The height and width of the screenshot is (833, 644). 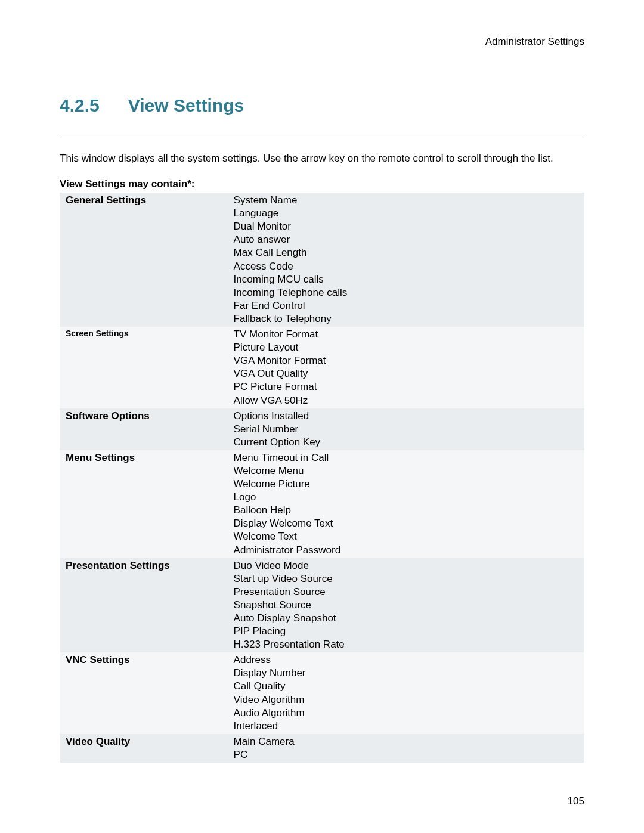 I want to click on table-row: Software OptionsOptions InstalledSerial …, so click(x=322, y=429).